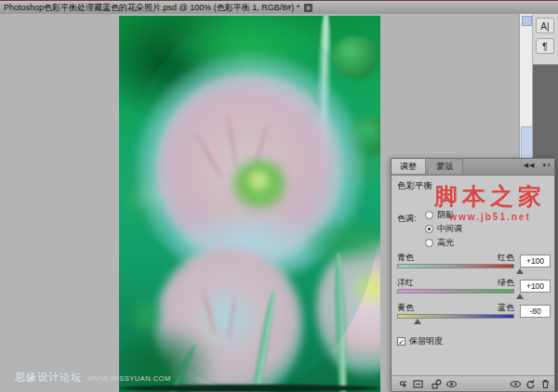 The height and width of the screenshot is (392, 558). What do you see at coordinates (472, 167) in the screenshot?
I see `panel-tabbar: 调整 蒙版 ◀◀ ▾≡` at bounding box center [472, 167].